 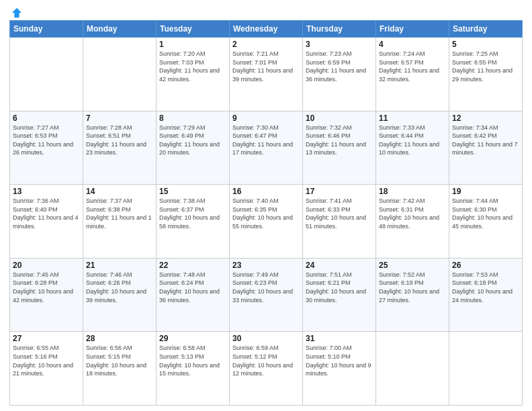 What do you see at coordinates (486, 140) in the screenshot?
I see `day-info: Sunrise: 7:34 AMSunset: 6:42 PMDaylight:…` at bounding box center [486, 140].